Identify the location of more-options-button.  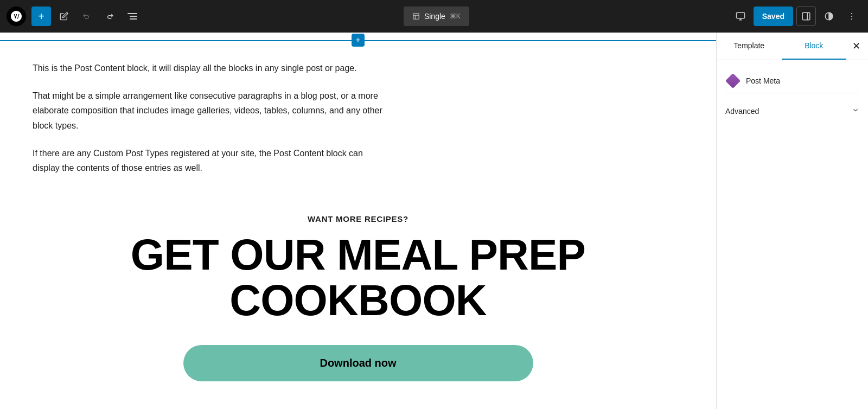
(852, 16).